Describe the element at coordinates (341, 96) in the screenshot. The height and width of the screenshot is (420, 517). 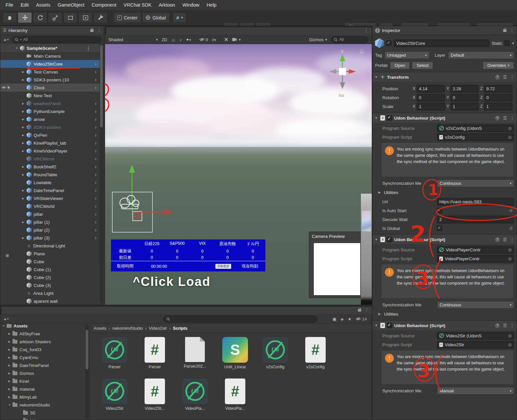
I see `projection-label: Iso` at that location.